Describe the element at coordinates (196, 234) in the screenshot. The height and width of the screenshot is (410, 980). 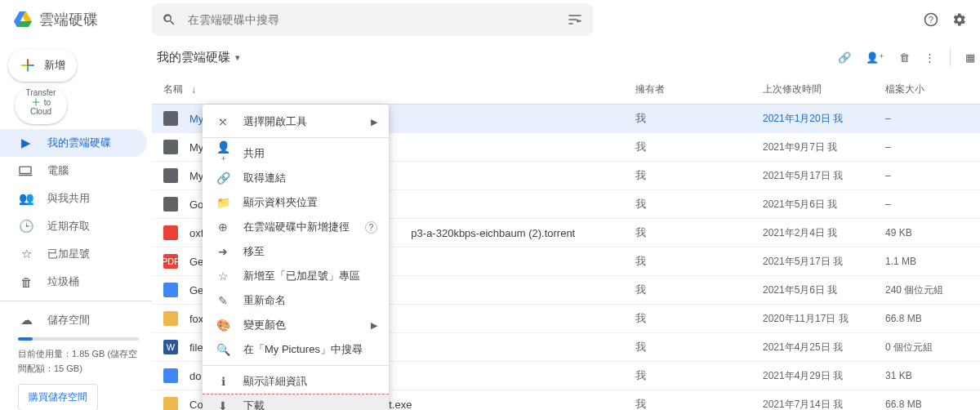
I see `file-name: oxf` at that location.